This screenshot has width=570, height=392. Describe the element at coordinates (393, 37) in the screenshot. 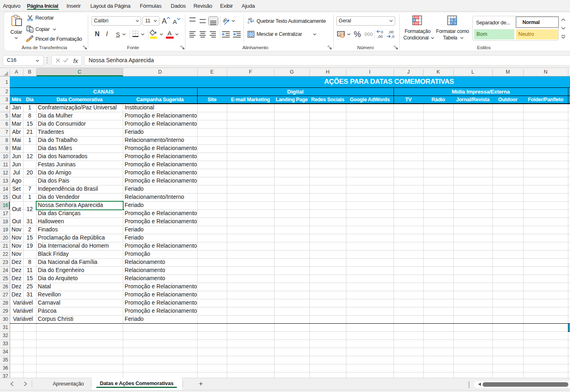

I see `svg-text: ,0` at that location.